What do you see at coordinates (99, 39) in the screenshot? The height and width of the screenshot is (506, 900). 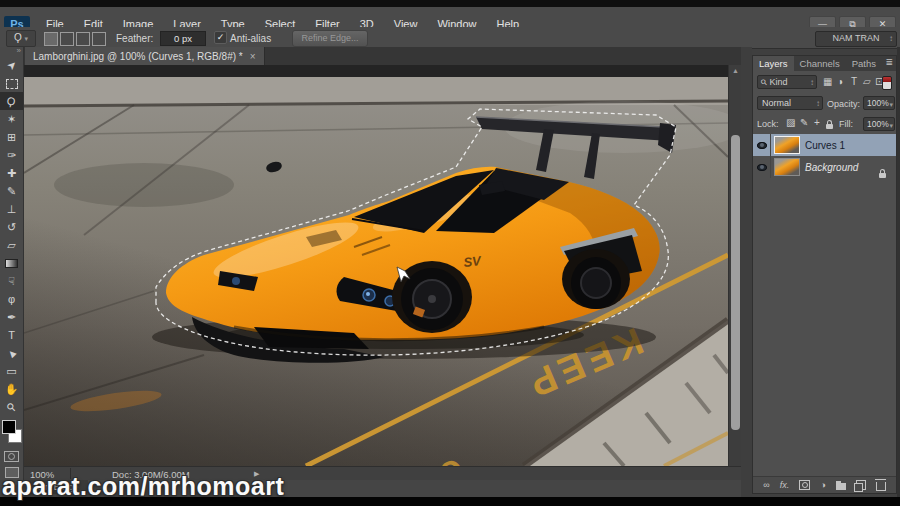 I see `intersect-selection-mode-icon` at bounding box center [99, 39].